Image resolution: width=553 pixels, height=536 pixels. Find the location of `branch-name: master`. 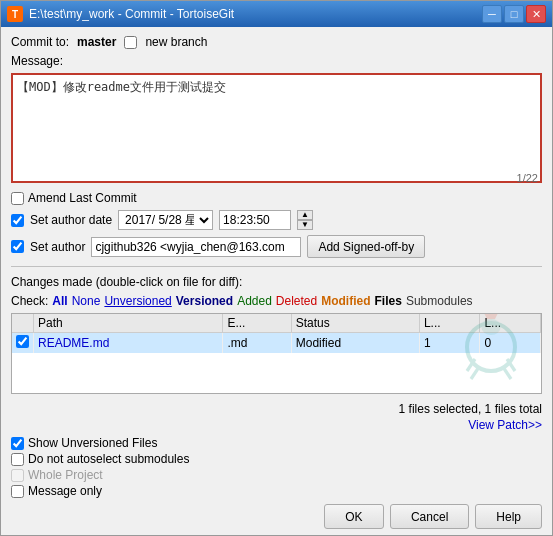

branch-name: master is located at coordinates (96, 42).